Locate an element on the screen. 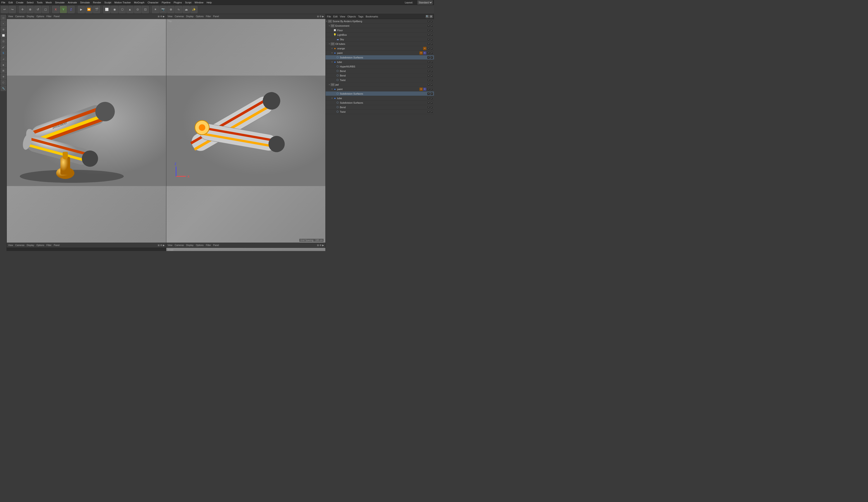 Image resolution: width=868 pixels, height=502 pixels. tree-item-bend1: ⬡Bend✓✓ is located at coordinates (380, 71).